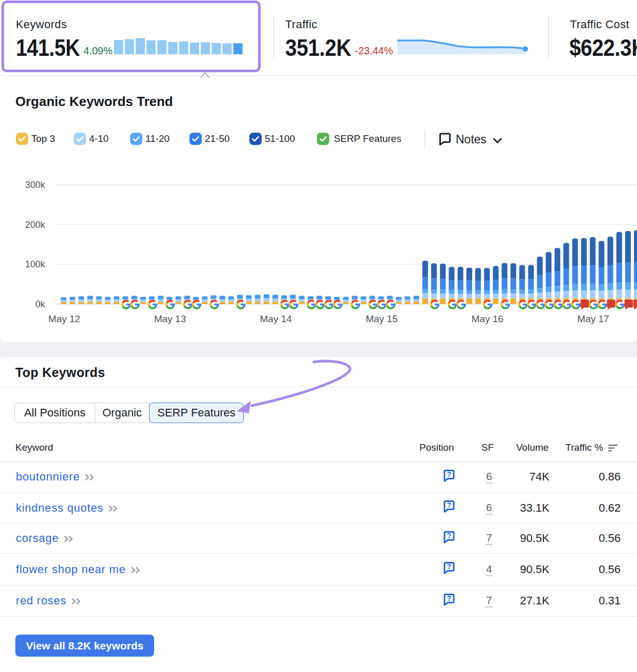  What do you see at coordinates (487, 319) in the screenshot?
I see `svg-text: May 16` at bounding box center [487, 319].